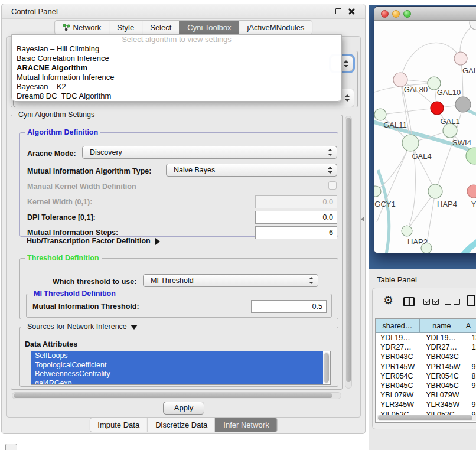 The image size is (476, 450). Describe the element at coordinates (426, 386) in the screenshot. I see `table-row: YBR045C YBR045C 9.` at that location.